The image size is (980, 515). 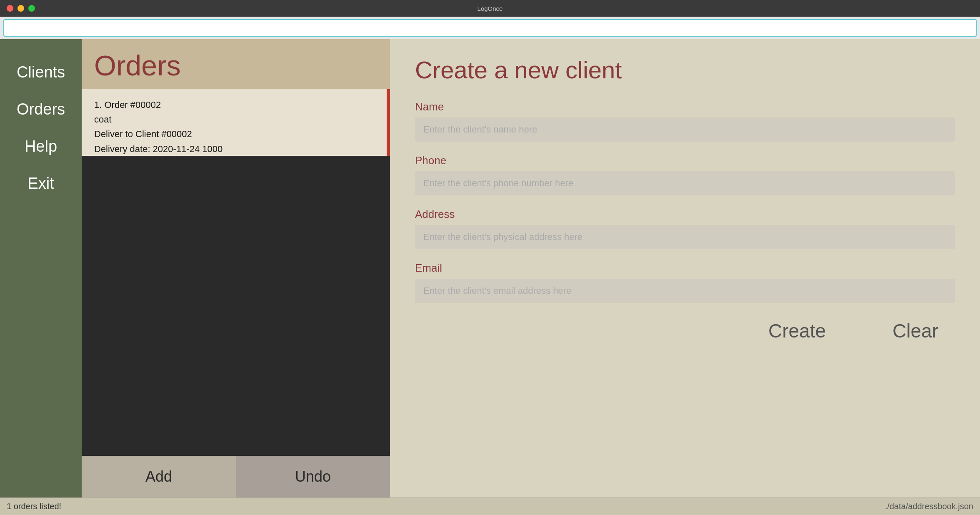 I want to click on order-number: 1. Order #00002, so click(x=234, y=105).